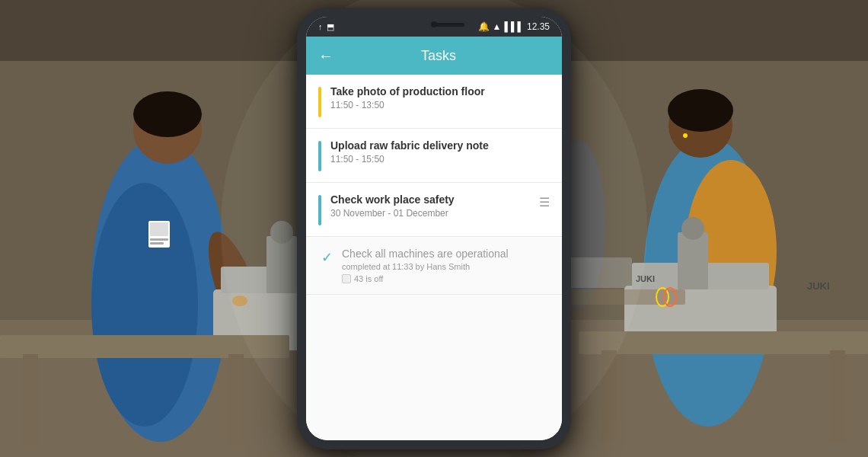 This screenshot has width=868, height=457. What do you see at coordinates (446, 265) in the screenshot?
I see `task-content-4: Check all machines are operational compl…` at bounding box center [446, 265].